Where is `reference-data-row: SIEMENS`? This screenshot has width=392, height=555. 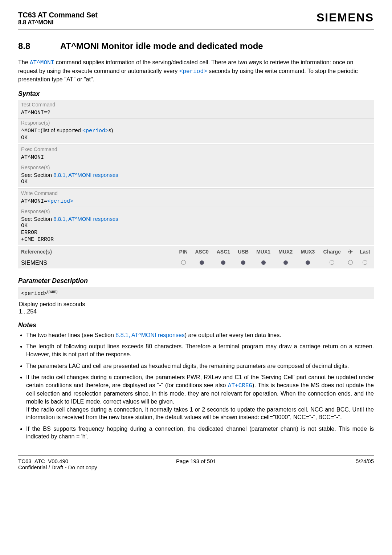
reference-data-row: SIEMENS is located at coordinates (196, 263).